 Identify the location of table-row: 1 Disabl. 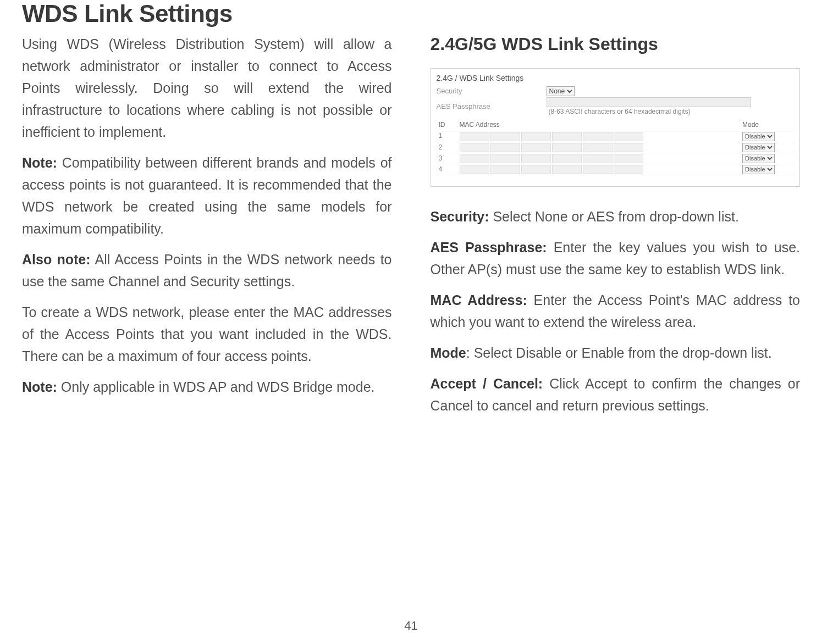
(616, 136).